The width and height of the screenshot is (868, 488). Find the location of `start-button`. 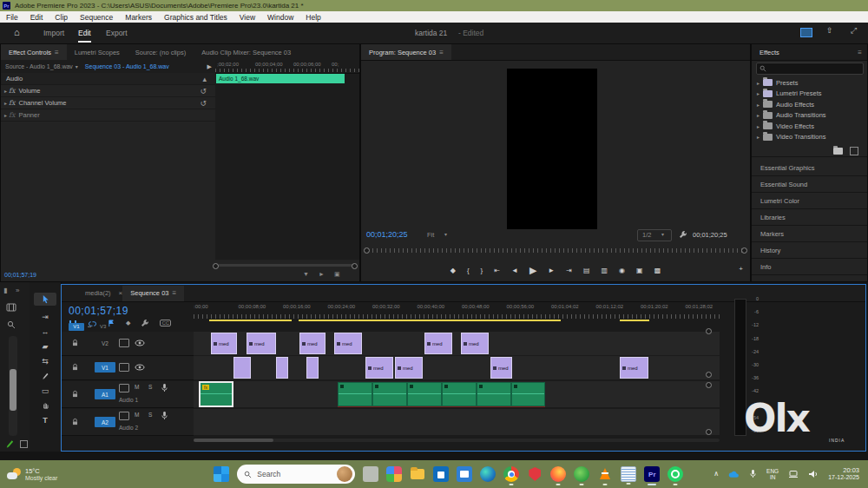

start-button is located at coordinates (221, 474).